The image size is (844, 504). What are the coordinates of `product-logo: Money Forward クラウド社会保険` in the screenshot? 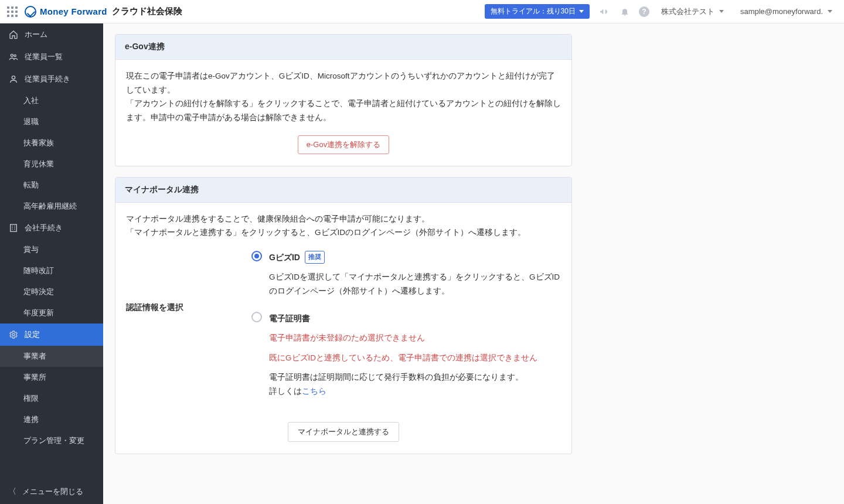 It's located at (103, 12).